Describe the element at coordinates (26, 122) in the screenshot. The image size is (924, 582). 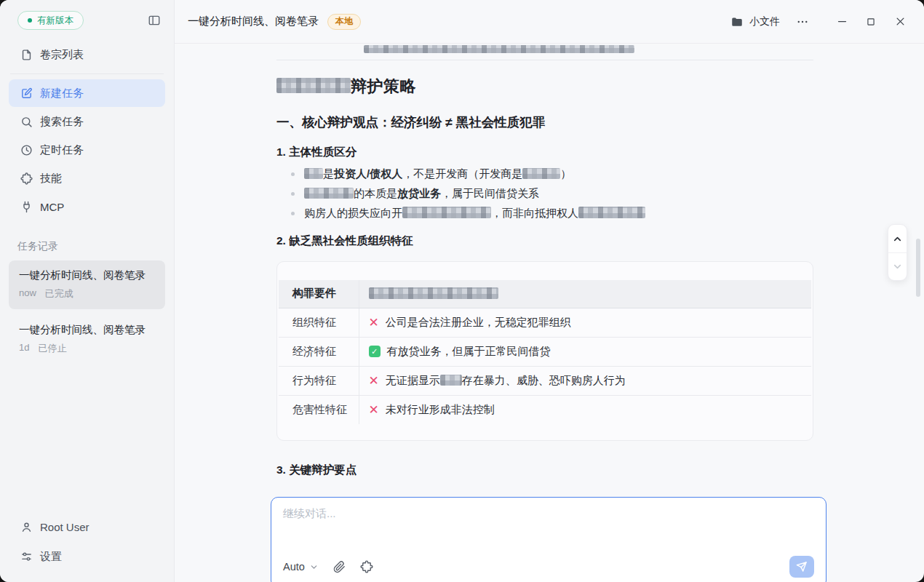
I see `search-icon` at that location.